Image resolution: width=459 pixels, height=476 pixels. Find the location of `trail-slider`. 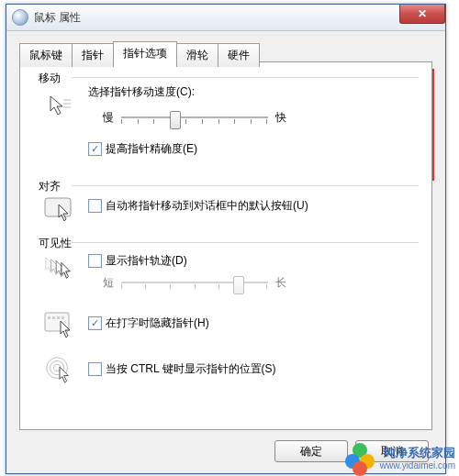

trail-slider is located at coordinates (195, 282).